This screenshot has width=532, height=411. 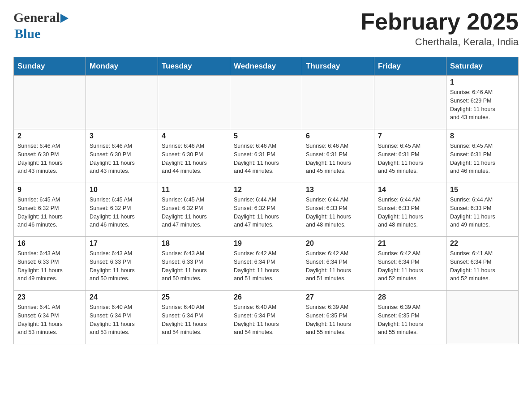 I want to click on calendar-cell: 18Sunrise: 6:43 AMSunset: 6:33 PMDayligh…, so click(x=194, y=264).